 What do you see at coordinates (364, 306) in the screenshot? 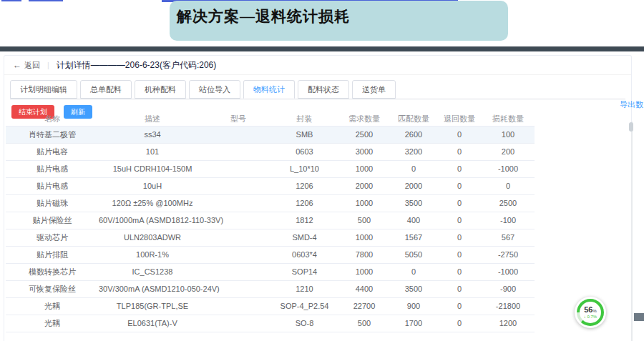
I see `table-cell: 22700` at bounding box center [364, 306].